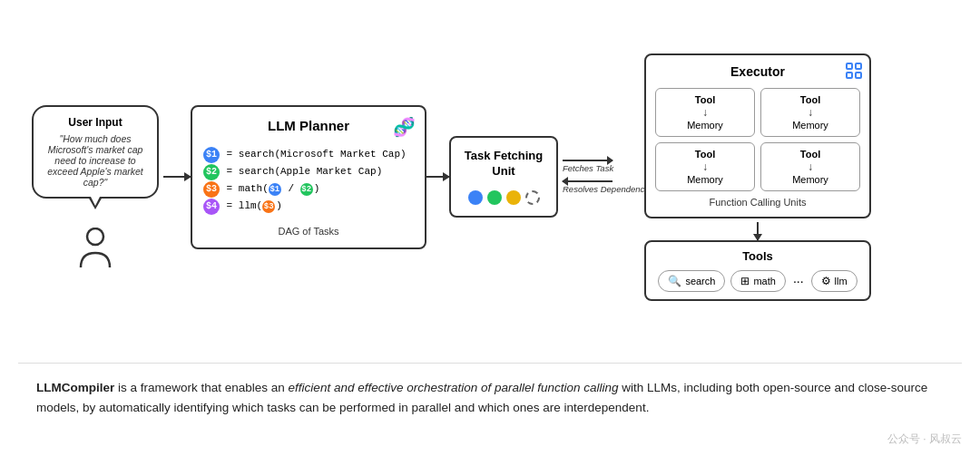  I want to click on math-icon: ⊞, so click(745, 281).